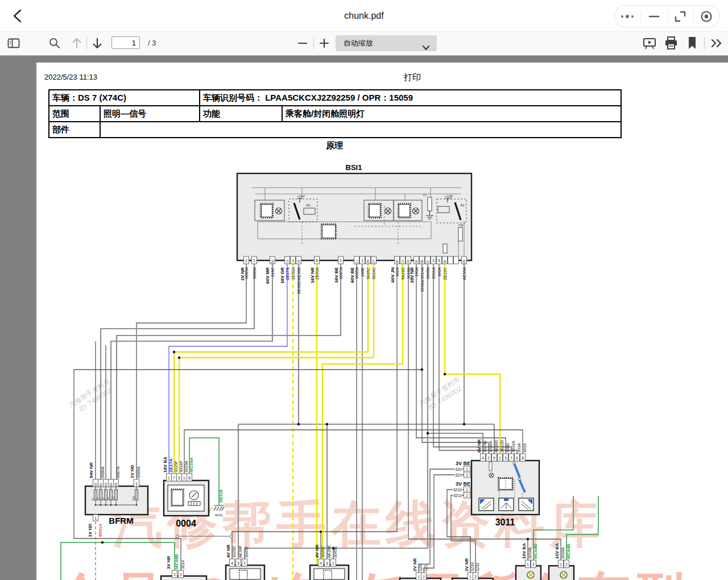  Describe the element at coordinates (108, 499) in the screenshot. I see `svg-text: F4` at that location.